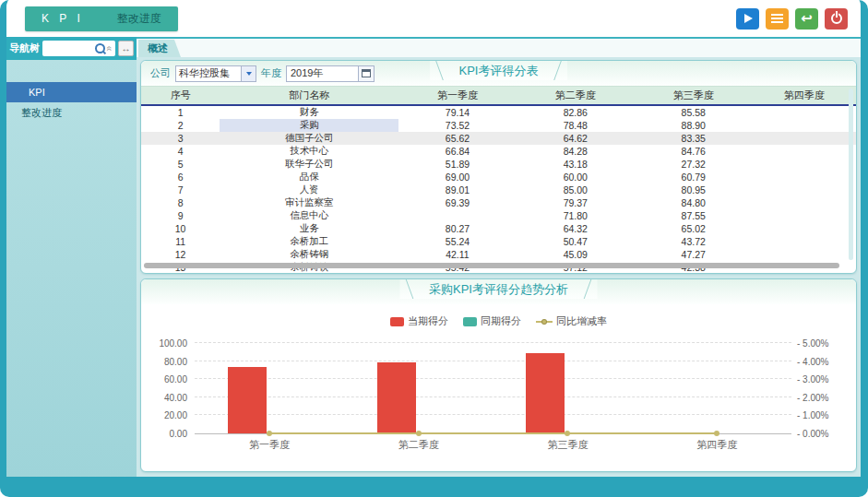 This screenshot has width=868, height=497. I want to click on menu-button, so click(777, 18).